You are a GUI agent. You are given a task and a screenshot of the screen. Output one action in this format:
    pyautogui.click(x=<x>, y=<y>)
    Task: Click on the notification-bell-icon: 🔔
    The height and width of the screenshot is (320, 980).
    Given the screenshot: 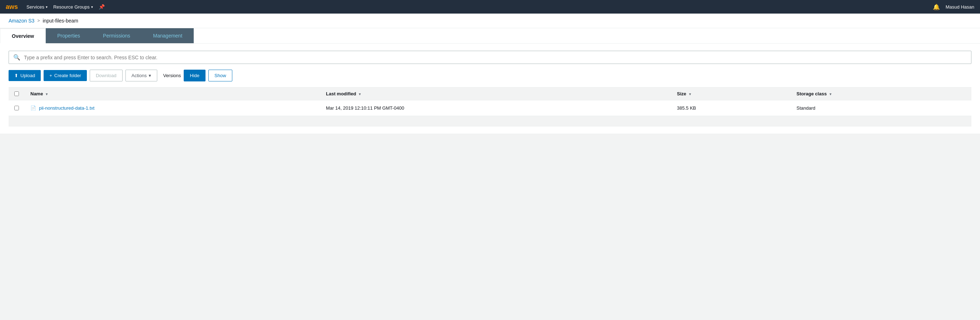 What is the action you would take?
    pyautogui.click(x=937, y=7)
    